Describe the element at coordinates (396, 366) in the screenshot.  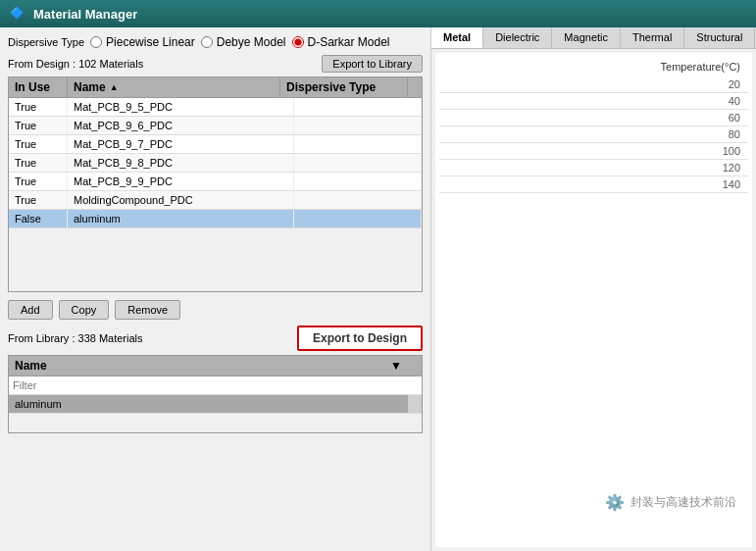
I see `dropdown-arrow-icon: ▼` at that location.